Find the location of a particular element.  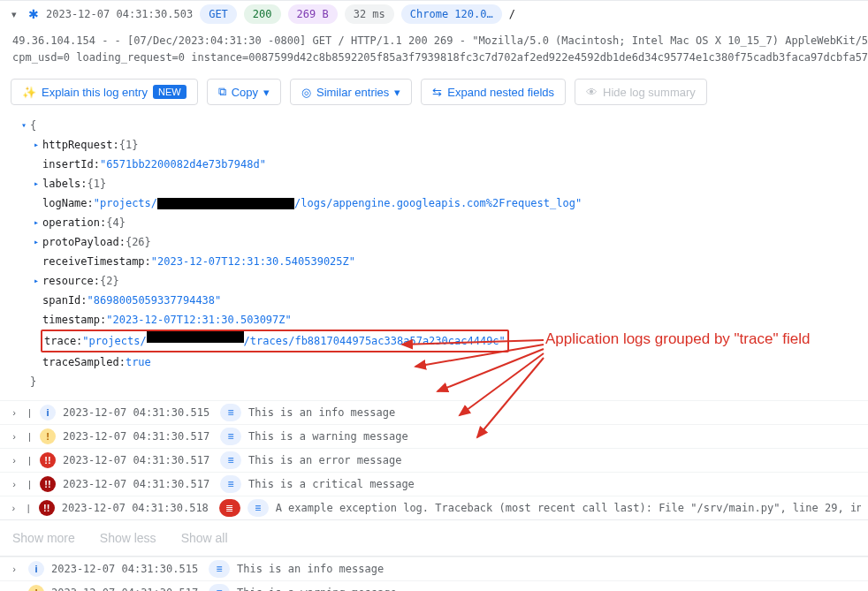

raw-log-text: 49.36.104.154 - - [07/Dec/2023:04:31:30 … is located at coordinates (434, 49).